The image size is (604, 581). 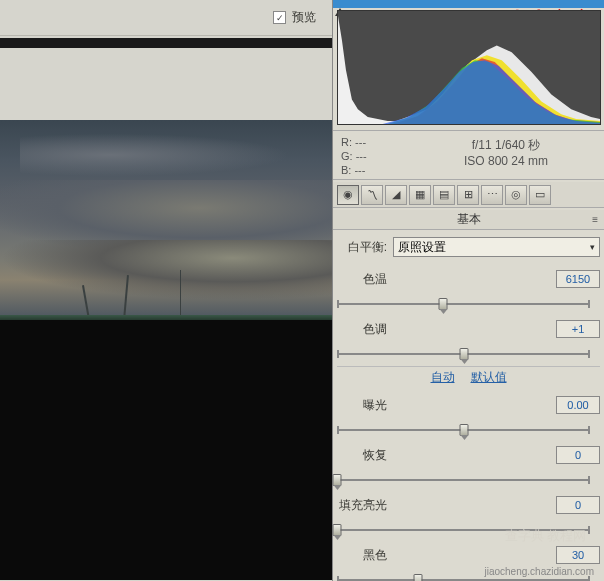 What do you see at coordinates (372, 195) in the screenshot?
I see `tab-curve-icon: 〽` at bounding box center [372, 195].